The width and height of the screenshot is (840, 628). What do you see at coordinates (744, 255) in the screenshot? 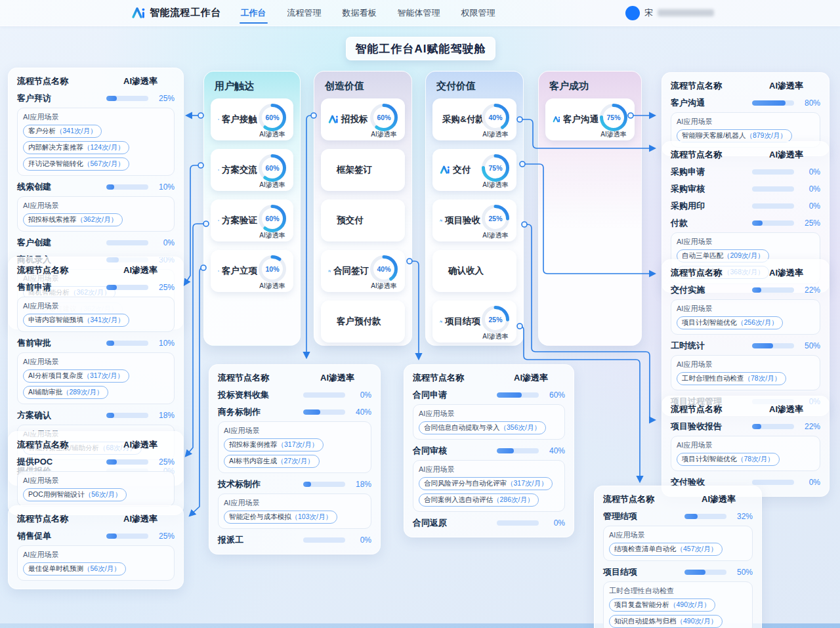
I see `chip-count: （209次/月）` at bounding box center [744, 255].